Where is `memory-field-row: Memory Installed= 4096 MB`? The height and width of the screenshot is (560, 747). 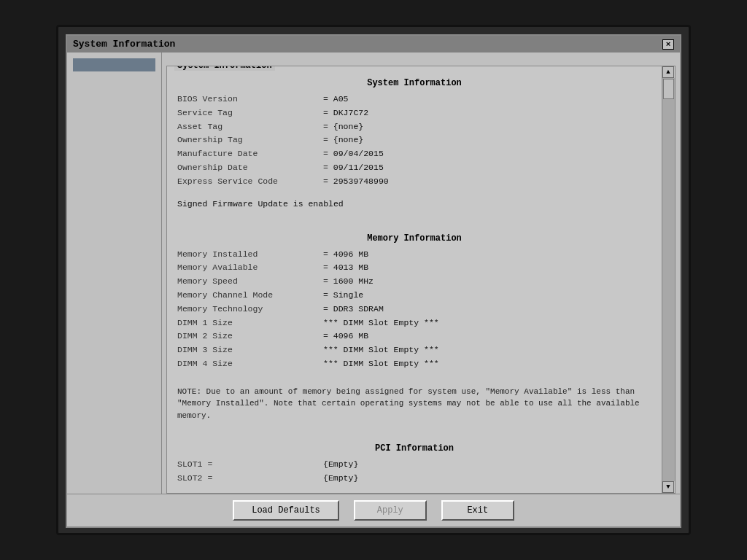 memory-field-row: Memory Installed= 4096 MB is located at coordinates (414, 254).